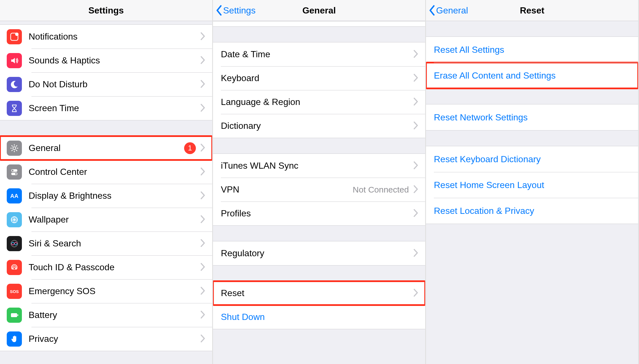 The height and width of the screenshot is (364, 639). What do you see at coordinates (14, 37) in the screenshot?
I see `notifications-icon` at bounding box center [14, 37].